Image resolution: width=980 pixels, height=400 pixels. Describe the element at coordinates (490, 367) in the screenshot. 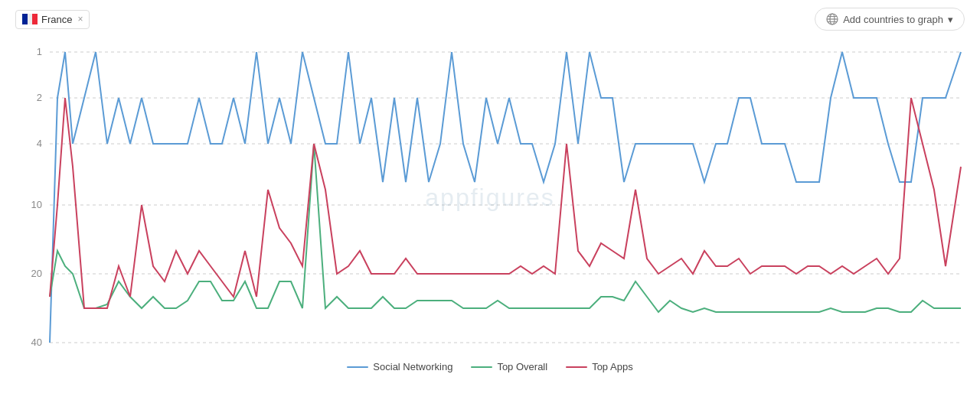

I see `chart-legend: Social Networking Top Overall Top Apps` at that location.